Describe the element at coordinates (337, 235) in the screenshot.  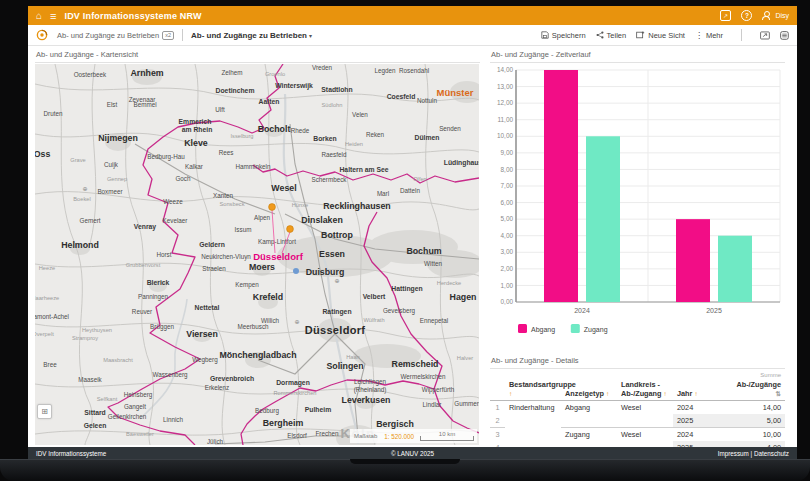
I see `map-city-label: Bottrop` at that location.